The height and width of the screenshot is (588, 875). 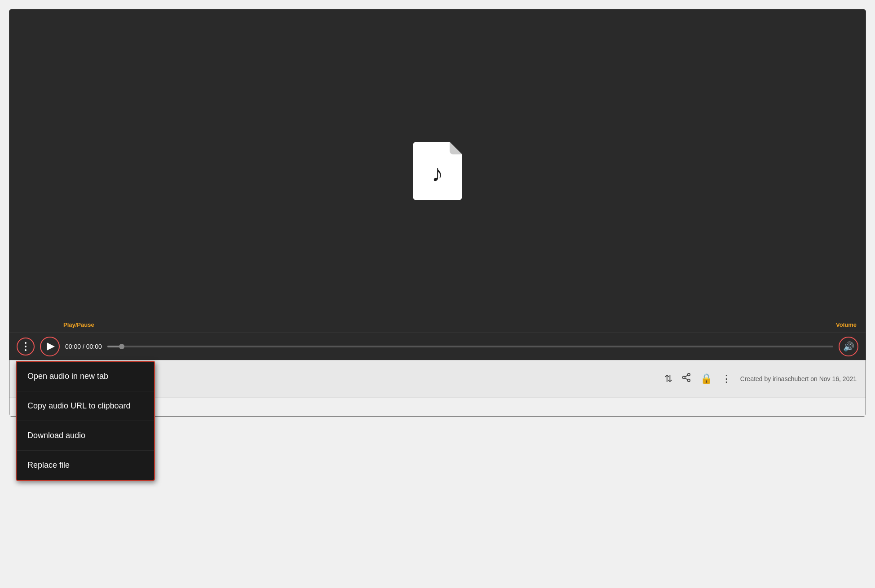 What do you see at coordinates (846, 325) in the screenshot?
I see `volume-tooltip: Volume` at bounding box center [846, 325].